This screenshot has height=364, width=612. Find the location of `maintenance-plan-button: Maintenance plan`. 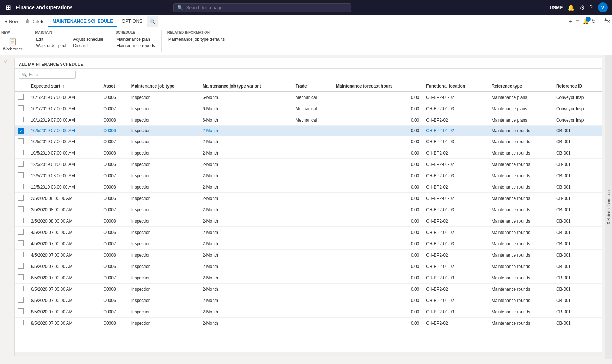

maintenance-plan-button: Maintenance plan is located at coordinates (136, 39).